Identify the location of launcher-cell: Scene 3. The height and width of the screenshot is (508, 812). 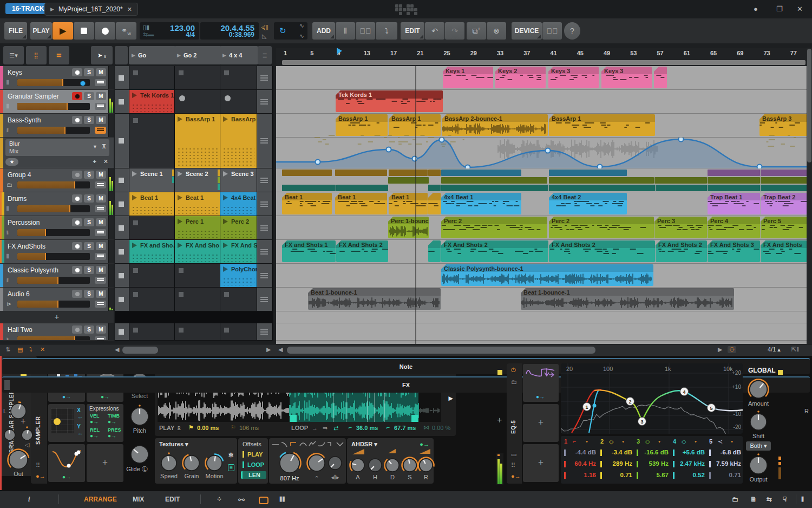
(238, 180).